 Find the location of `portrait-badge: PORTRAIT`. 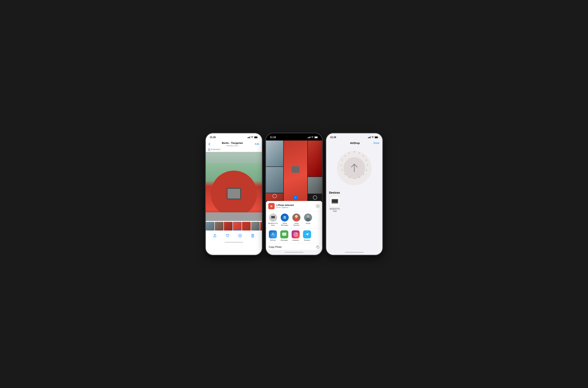

portrait-badge: PORTRAIT is located at coordinates (234, 150).